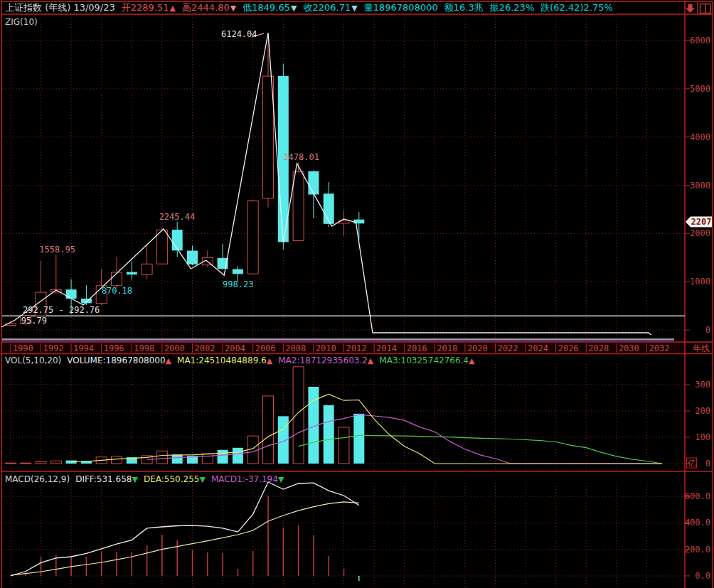 Image resolution: width=714 pixels, height=588 pixels. Describe the element at coordinates (233, 9) in the screenshot. I see `quote-field-arrow-1: ▼` at that location.